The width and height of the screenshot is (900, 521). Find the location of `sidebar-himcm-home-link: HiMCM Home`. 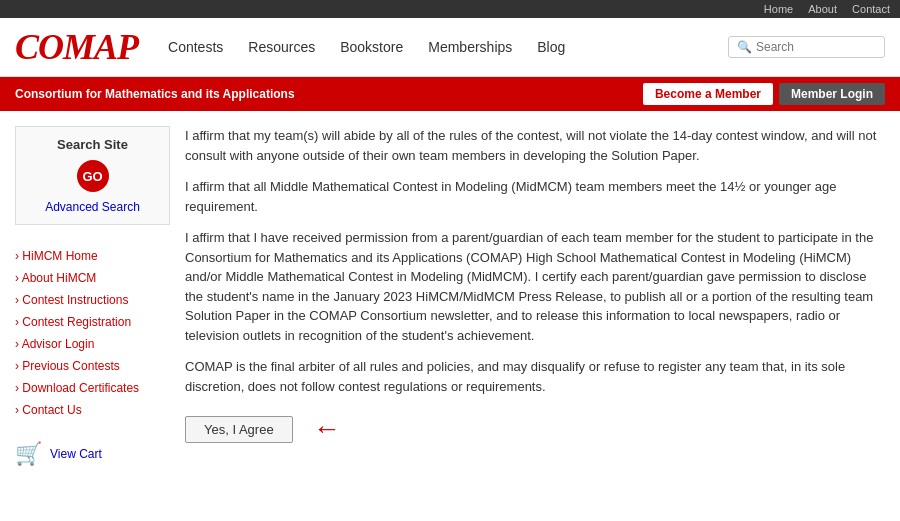

sidebar-himcm-home-link: HiMCM Home is located at coordinates (92, 256).